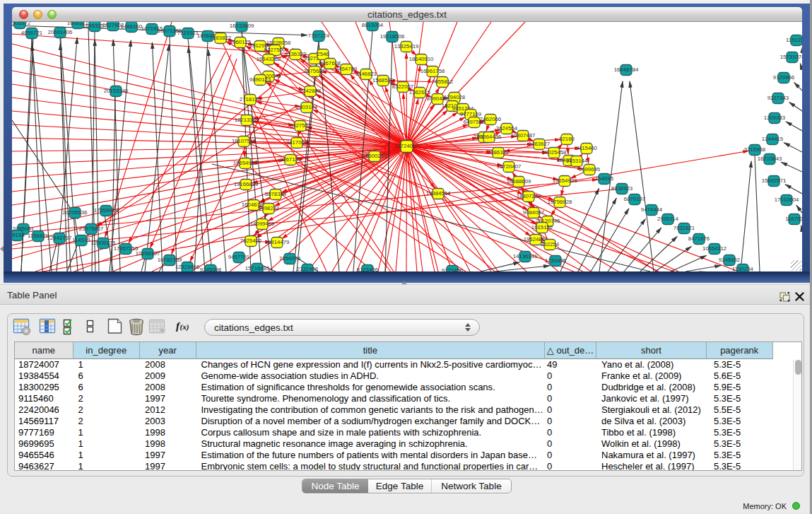 The height and width of the screenshot is (514, 812). I want to click on svg-text: 9453144, so click(577, 161).